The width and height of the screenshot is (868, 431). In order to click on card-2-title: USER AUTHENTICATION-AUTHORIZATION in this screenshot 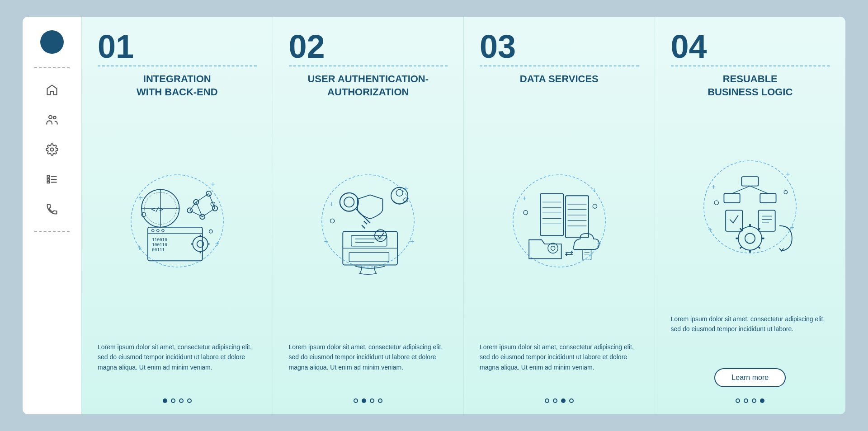, I will do `click(368, 86)`.